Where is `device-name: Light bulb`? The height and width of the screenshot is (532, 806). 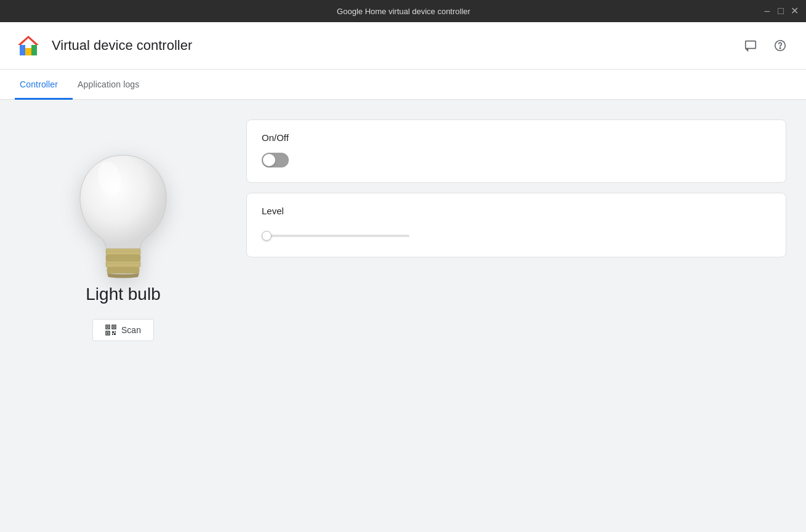 device-name: Light bulb is located at coordinates (123, 294).